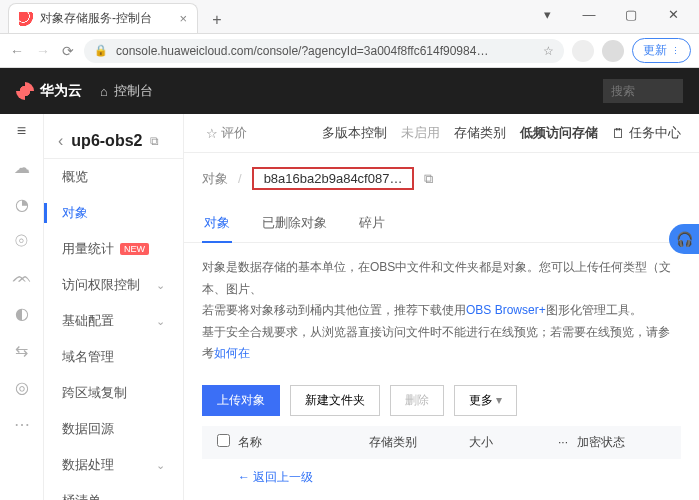 The image size is (699, 500). I want to click on back-arrow-icon: ‹, so click(60, 141).